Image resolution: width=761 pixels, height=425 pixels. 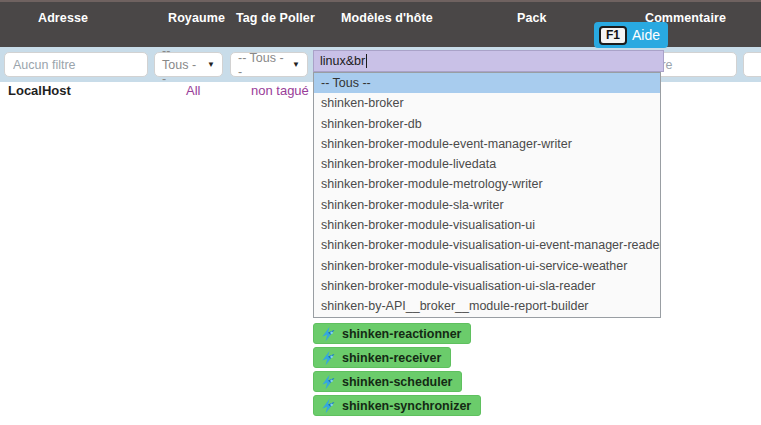 I want to click on pack-badge-scheduler: shinken-scheduler, so click(x=388, y=382).